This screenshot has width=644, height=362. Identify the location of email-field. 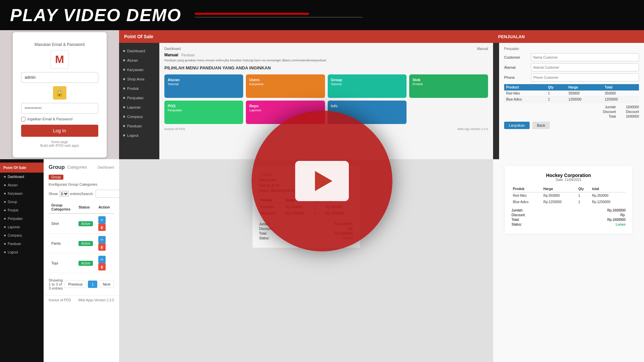
(60, 77).